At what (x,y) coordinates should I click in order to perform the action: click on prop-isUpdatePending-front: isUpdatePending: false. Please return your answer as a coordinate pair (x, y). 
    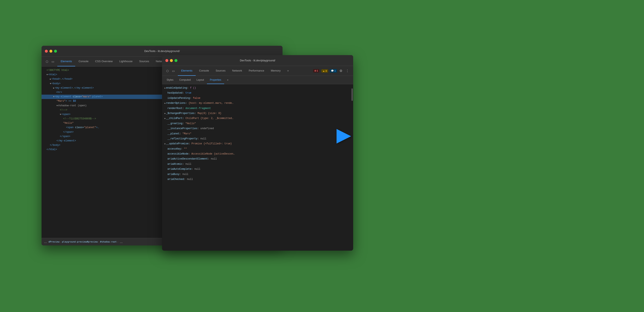
    Looking at the image, I should click on (258, 98).